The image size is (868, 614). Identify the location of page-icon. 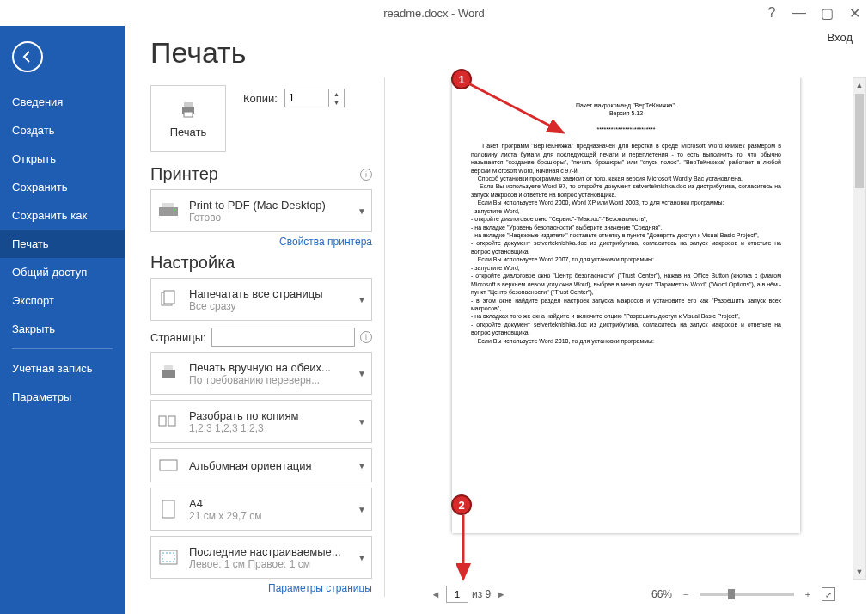
(168, 509).